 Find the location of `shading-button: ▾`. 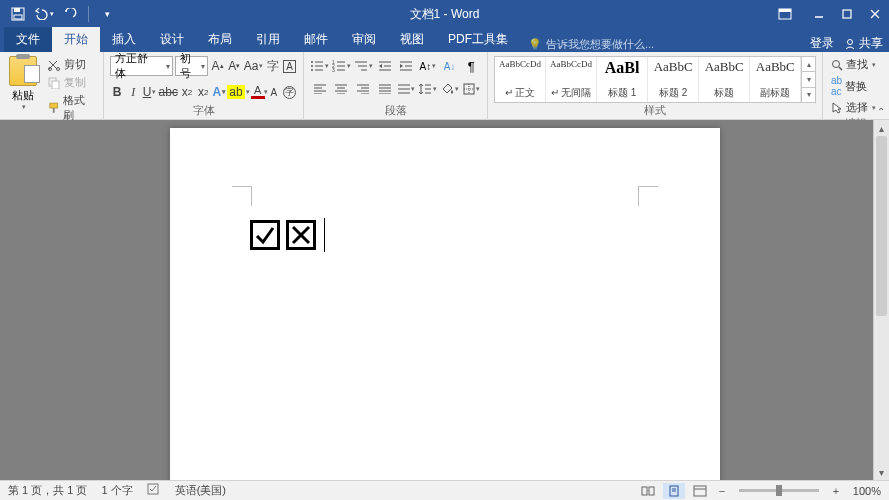

shading-button: ▾ is located at coordinates (450, 89).